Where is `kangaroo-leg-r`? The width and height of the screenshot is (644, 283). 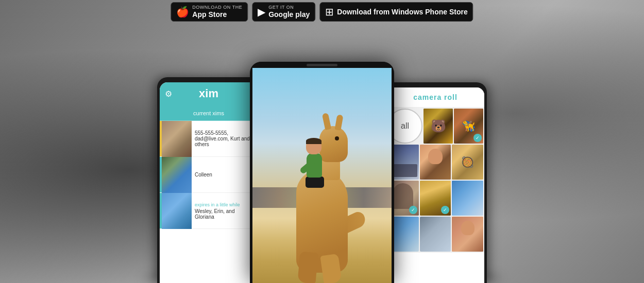
kangaroo-leg-r is located at coordinates (331, 269).